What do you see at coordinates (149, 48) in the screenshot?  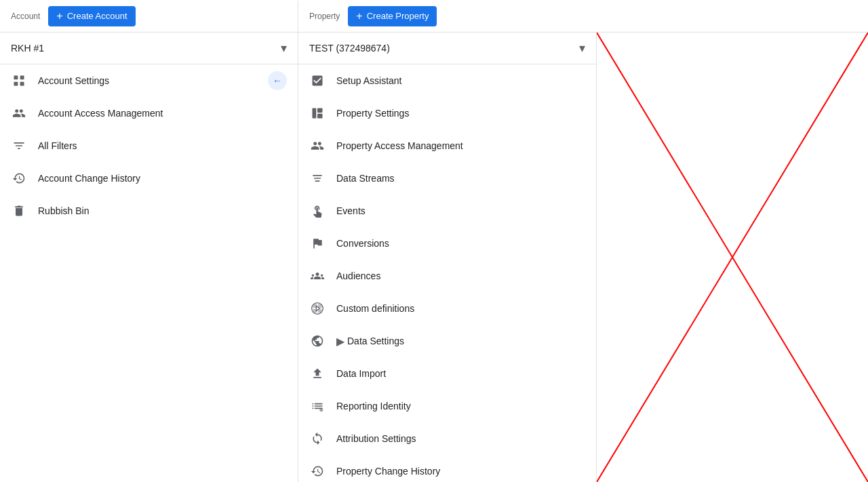 I see `account-dropdown: RKH #1 ▾` at bounding box center [149, 48].